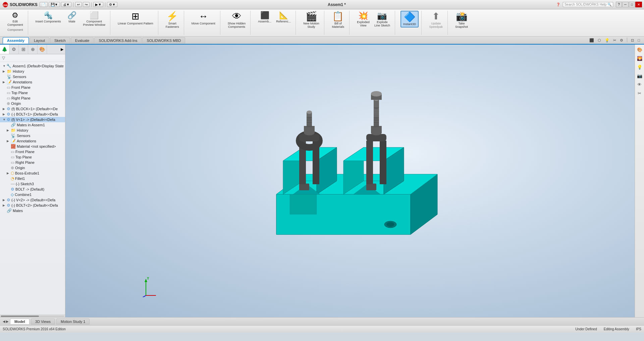  Describe the element at coordinates (33, 130) in the screenshot. I see `tree-item-history2: ▶ 📁 History` at that location.